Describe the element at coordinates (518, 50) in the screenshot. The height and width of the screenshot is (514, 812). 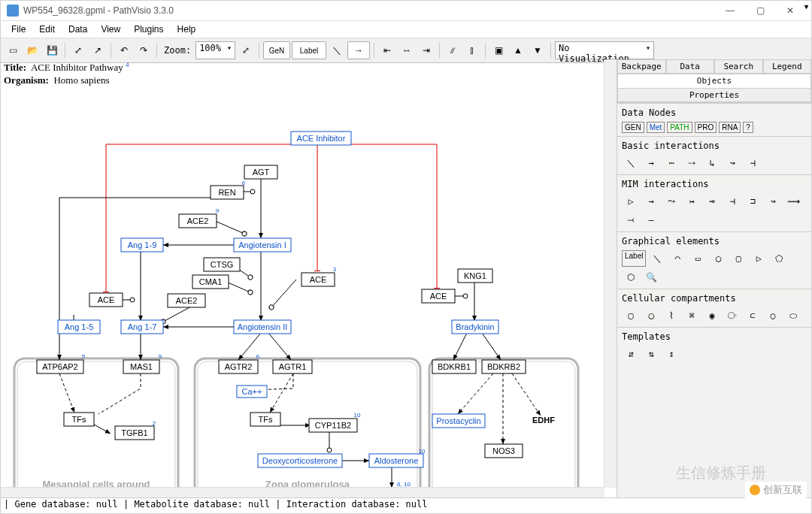
I see `front-icon: ▲` at that location.